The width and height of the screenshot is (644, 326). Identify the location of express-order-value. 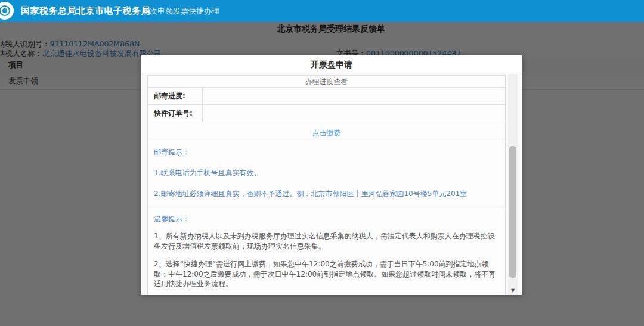
(354, 113).